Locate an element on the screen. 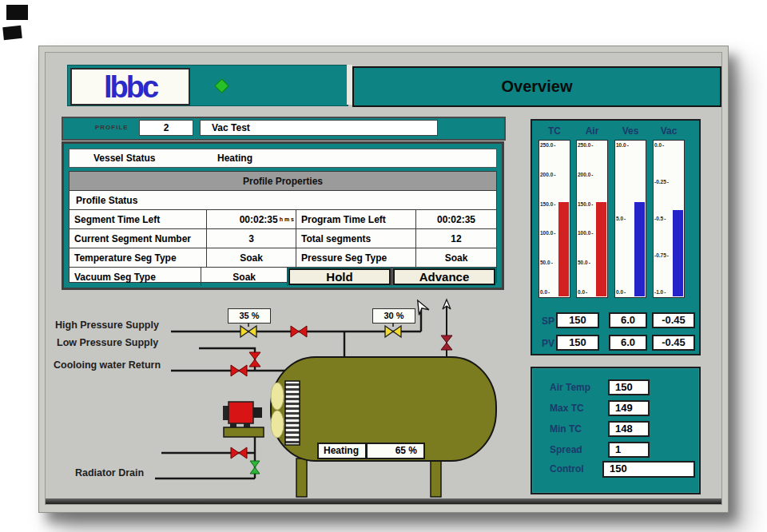 The height and width of the screenshot is (532, 767). radiator-drain-valve is located at coordinates (255, 467).